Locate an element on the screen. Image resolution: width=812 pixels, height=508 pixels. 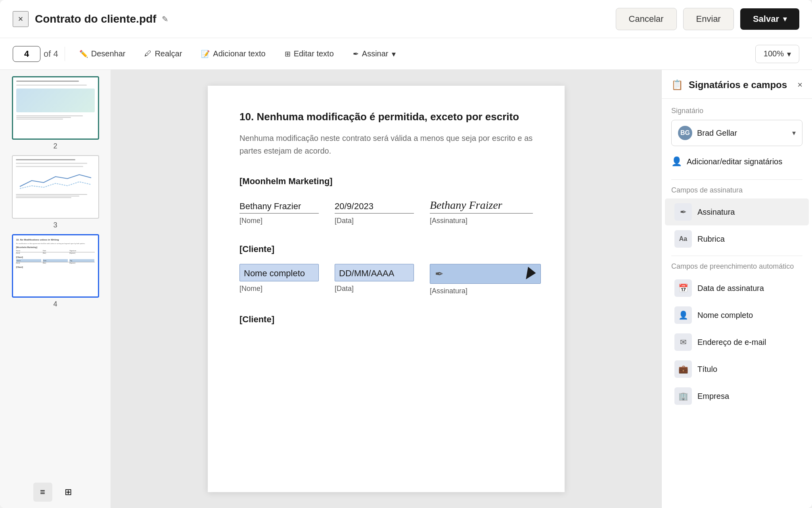
field-item-empresa: 🏢 Empresa is located at coordinates (737, 396).